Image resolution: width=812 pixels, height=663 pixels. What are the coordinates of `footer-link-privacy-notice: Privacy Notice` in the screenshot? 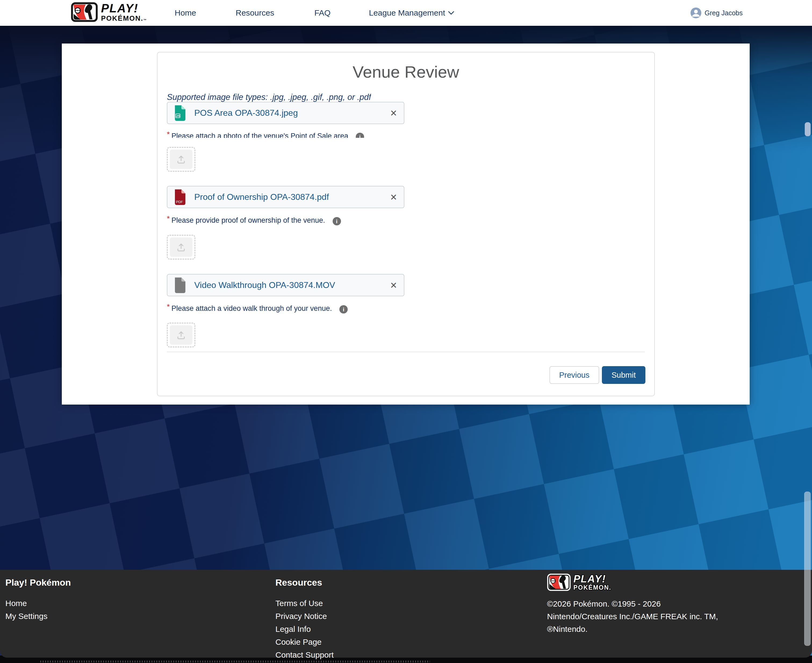 It's located at (305, 616).